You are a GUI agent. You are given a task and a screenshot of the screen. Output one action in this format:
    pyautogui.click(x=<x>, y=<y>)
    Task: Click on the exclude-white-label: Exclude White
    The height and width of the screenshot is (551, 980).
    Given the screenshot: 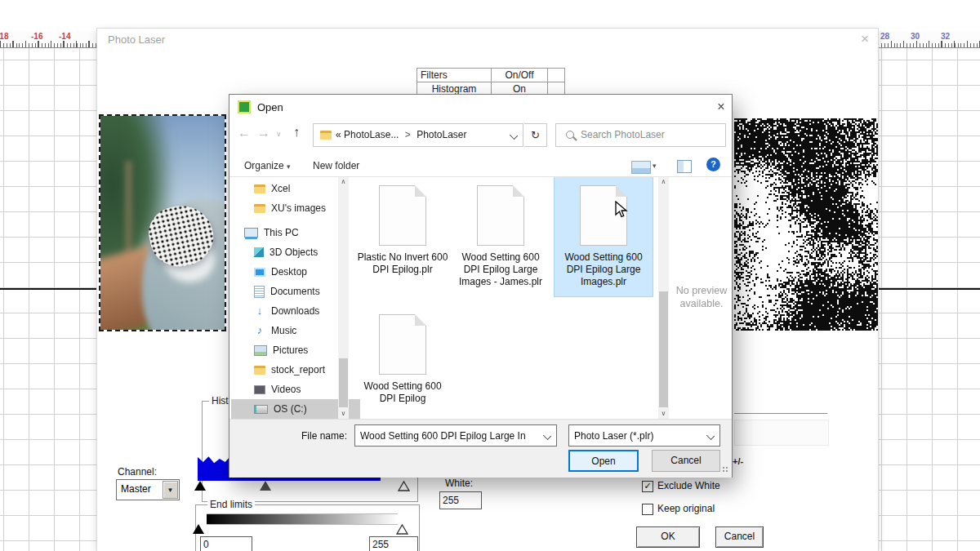 What is the action you would take?
    pyautogui.click(x=689, y=486)
    